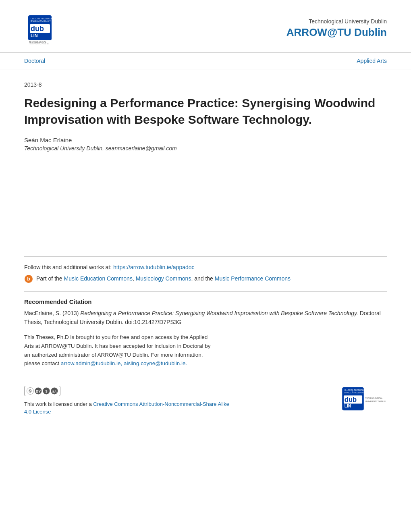 The image size is (411, 532). I want to click on university-name: Technological University Dublin, so click(337, 21).